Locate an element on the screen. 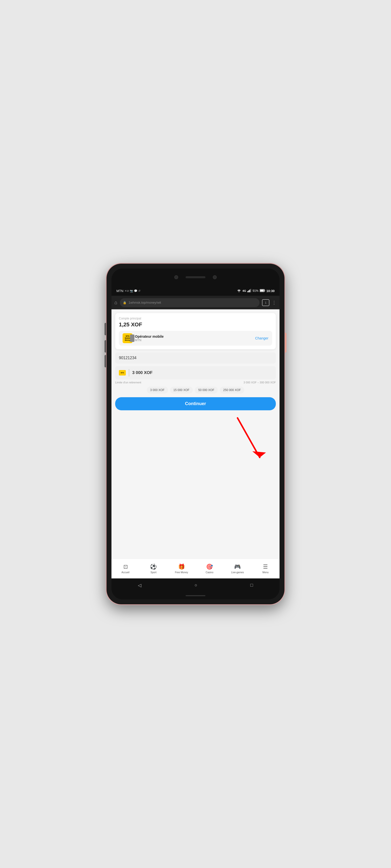 The image size is (391, 868). quick-amount-2: 50 000 XOF is located at coordinates (206, 390).